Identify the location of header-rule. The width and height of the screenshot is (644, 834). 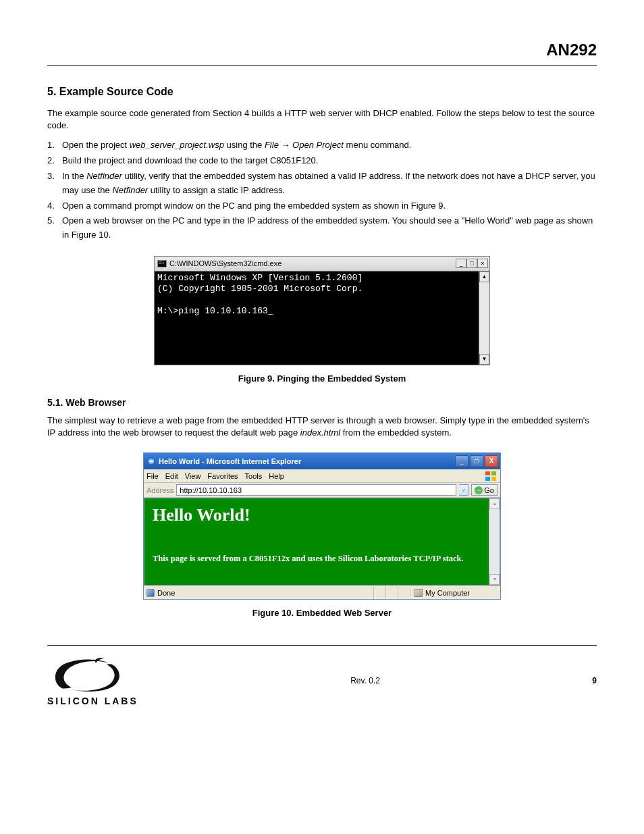
(322, 65).